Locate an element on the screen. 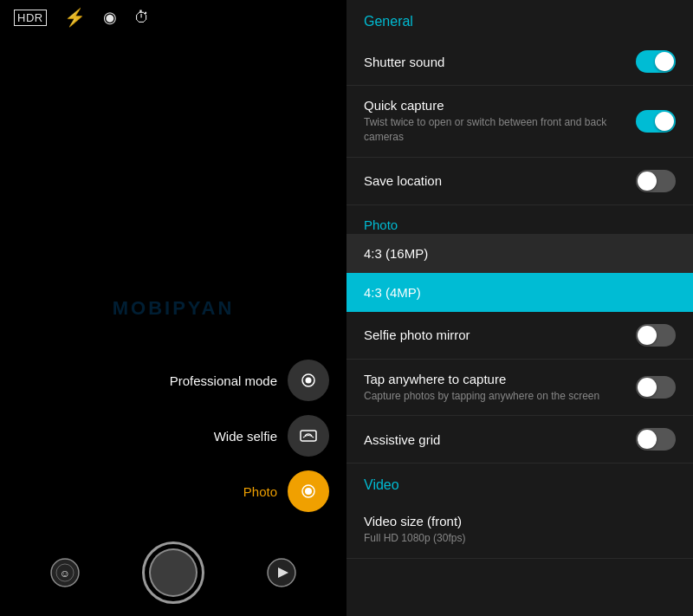 This screenshot has height=616, width=693. quick-capture-label: Quick capture is located at coordinates (495, 106).